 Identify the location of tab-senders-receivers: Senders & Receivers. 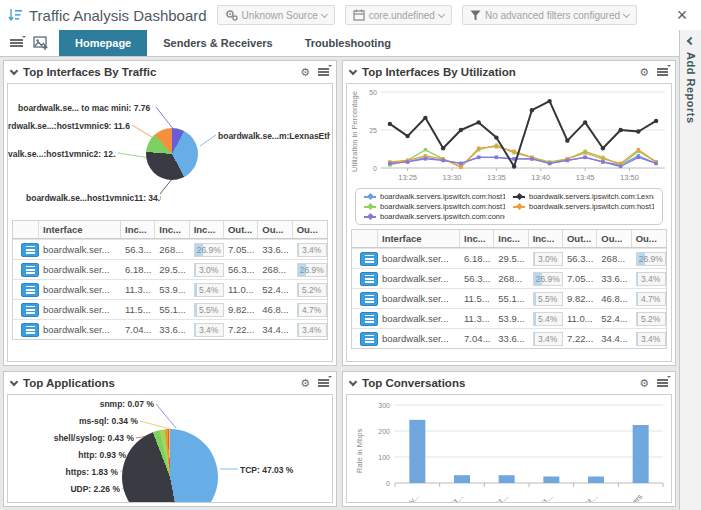
(218, 43).